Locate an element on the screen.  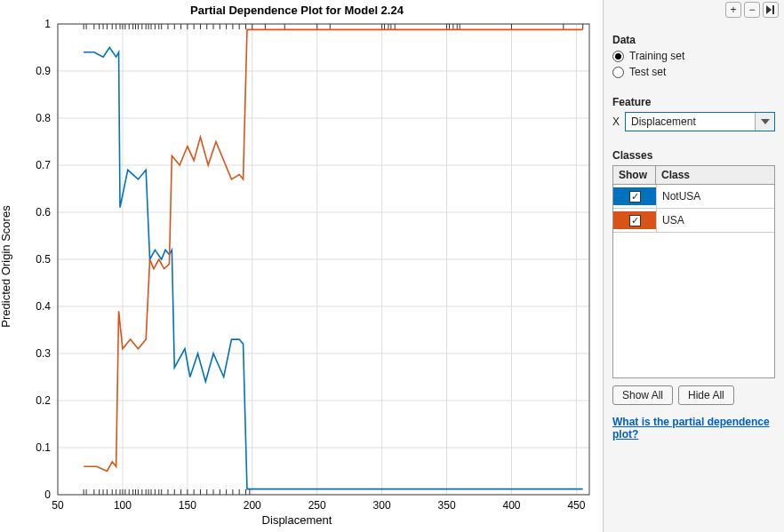
col-show: Show is located at coordinates (635, 175).